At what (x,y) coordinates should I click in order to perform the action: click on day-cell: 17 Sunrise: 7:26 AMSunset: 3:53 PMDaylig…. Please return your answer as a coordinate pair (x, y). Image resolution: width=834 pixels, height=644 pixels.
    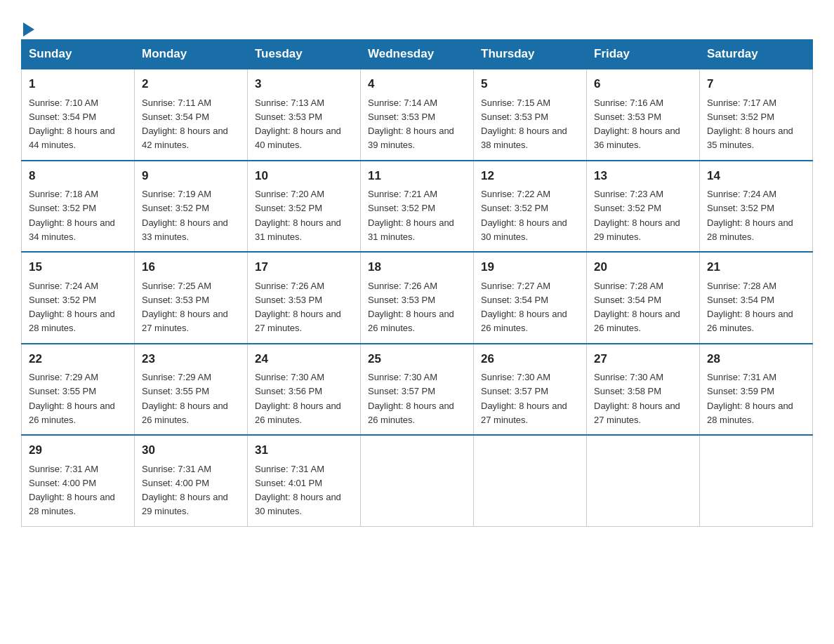
    Looking at the image, I should click on (305, 297).